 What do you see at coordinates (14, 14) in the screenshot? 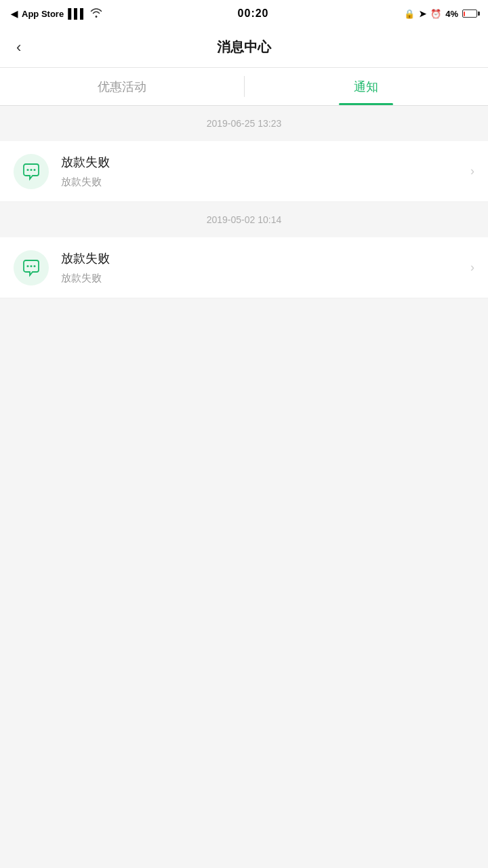
I see `back-app-store-icon: ◀` at bounding box center [14, 14].